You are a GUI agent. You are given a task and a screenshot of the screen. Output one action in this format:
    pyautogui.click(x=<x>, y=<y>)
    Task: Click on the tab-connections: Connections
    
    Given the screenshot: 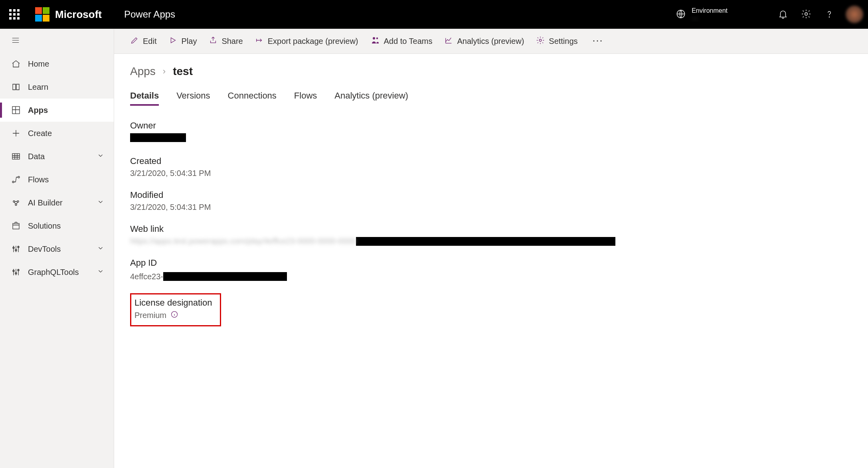 What is the action you would take?
    pyautogui.click(x=252, y=97)
    